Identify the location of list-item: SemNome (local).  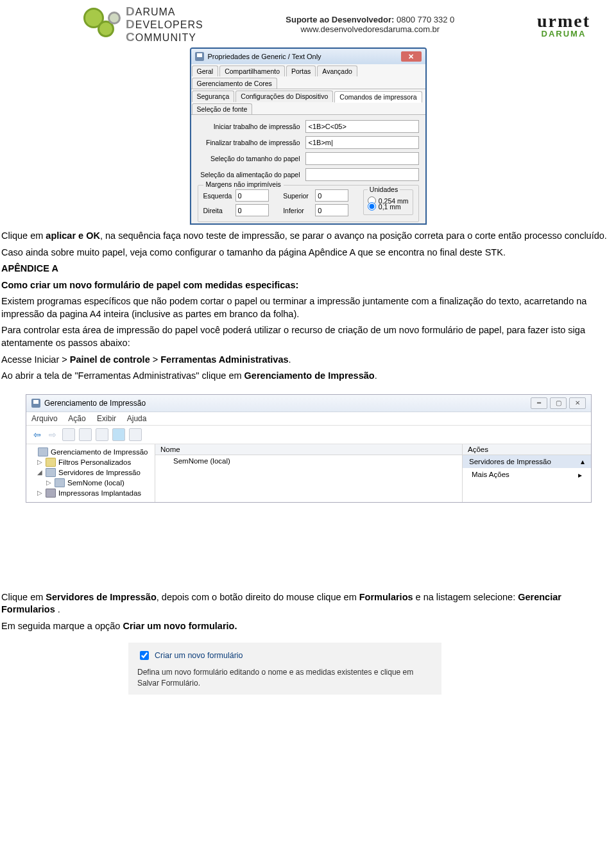
(309, 461).